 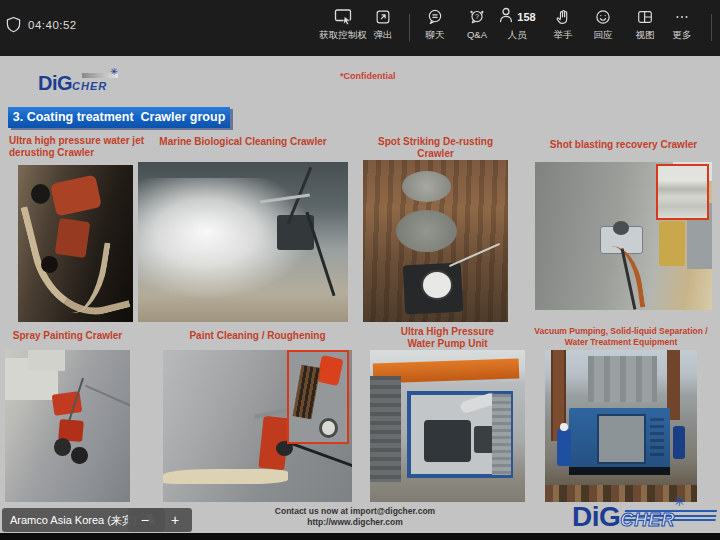 What do you see at coordinates (672, 243) in the screenshot?
I see `yard-equipment` at bounding box center [672, 243].